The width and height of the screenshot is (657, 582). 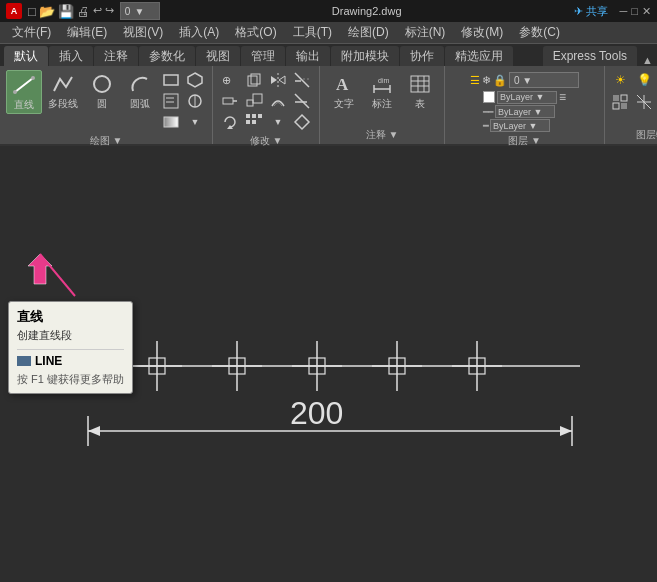 What do you see at coordinates (620, 80) in the screenshot?
I see `tool-sun: ☀` at bounding box center [620, 80].